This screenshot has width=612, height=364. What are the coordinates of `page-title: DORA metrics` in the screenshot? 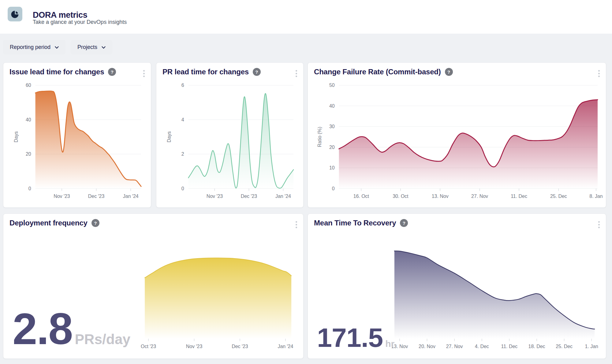 It's located at (60, 15).